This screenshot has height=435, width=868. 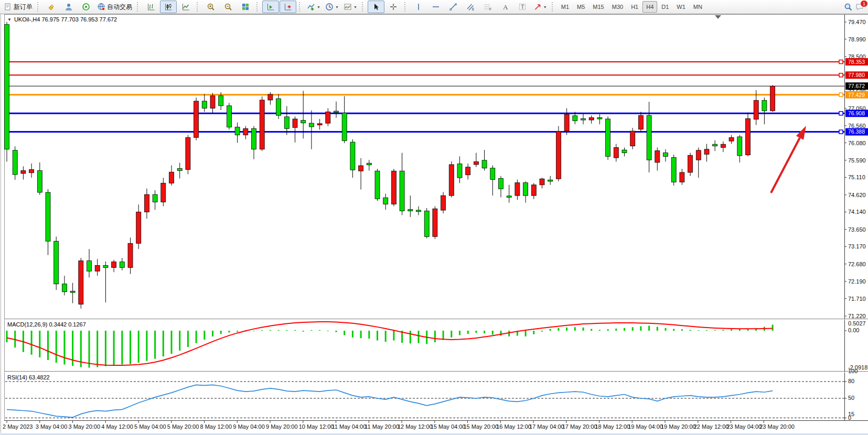 I want to click on indicators-button: ▼, so click(x=314, y=7).